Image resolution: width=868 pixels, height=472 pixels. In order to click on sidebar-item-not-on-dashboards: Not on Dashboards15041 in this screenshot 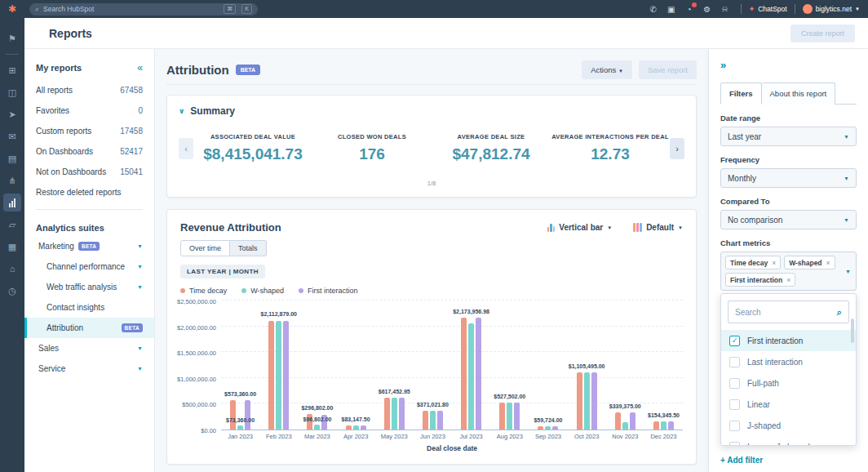, I will do `click(90, 171)`.